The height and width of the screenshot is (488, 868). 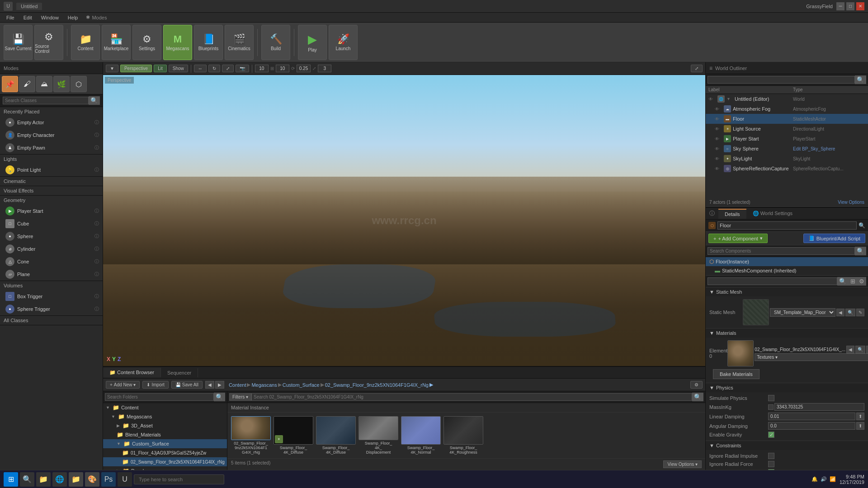 What do you see at coordinates (179, 479) in the screenshot?
I see `taskbar-search-input` at bounding box center [179, 479].